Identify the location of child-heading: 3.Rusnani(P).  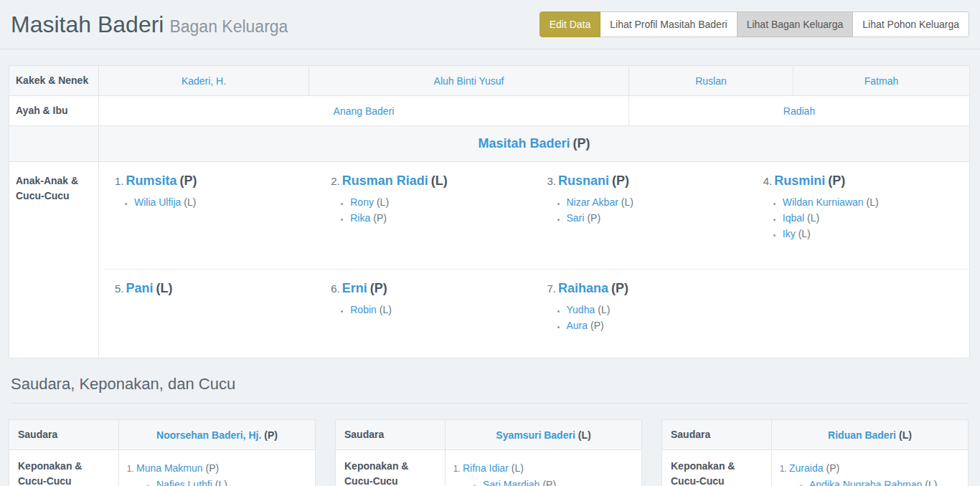
(647, 181).